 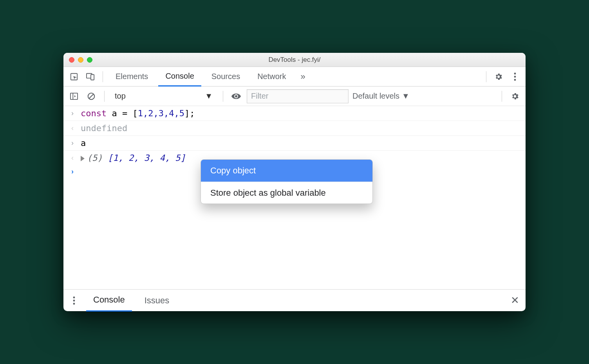 I want to click on drawer-kebab-icon, so click(x=74, y=301).